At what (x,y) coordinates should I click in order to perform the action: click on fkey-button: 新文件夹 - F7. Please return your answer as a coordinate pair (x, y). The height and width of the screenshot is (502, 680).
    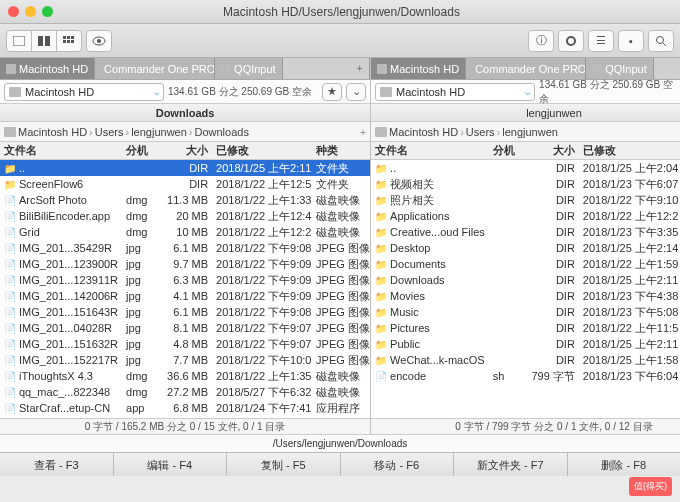
    Looking at the image, I should click on (511, 464).